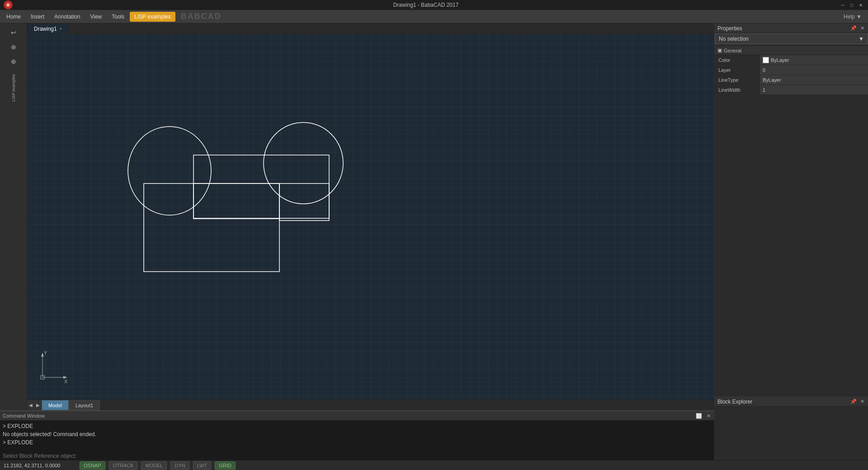 The image size is (868, 470). What do you see at coordinates (732, 51) in the screenshot?
I see `general-label: General` at bounding box center [732, 51].